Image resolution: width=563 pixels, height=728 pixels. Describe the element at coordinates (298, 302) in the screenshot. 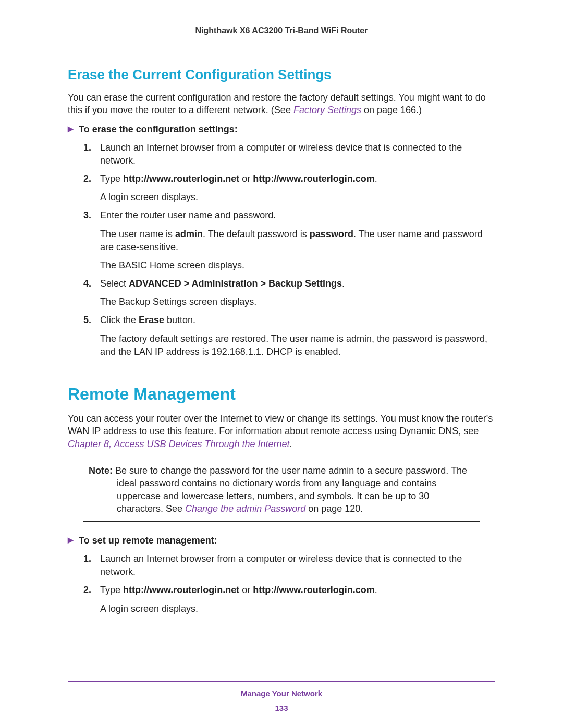

I see `step-text: The Backup Settings screen displays.` at that location.